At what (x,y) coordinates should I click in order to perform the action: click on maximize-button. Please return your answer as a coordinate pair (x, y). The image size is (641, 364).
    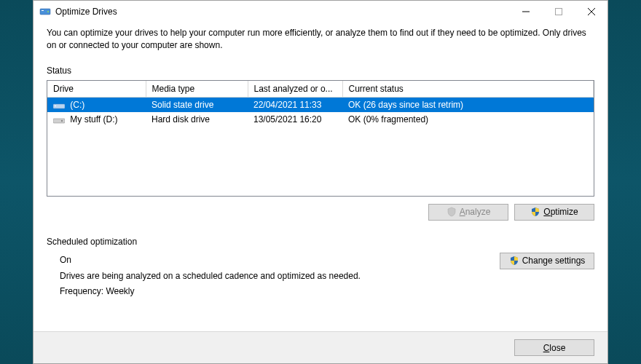
    Looking at the image, I should click on (558, 12).